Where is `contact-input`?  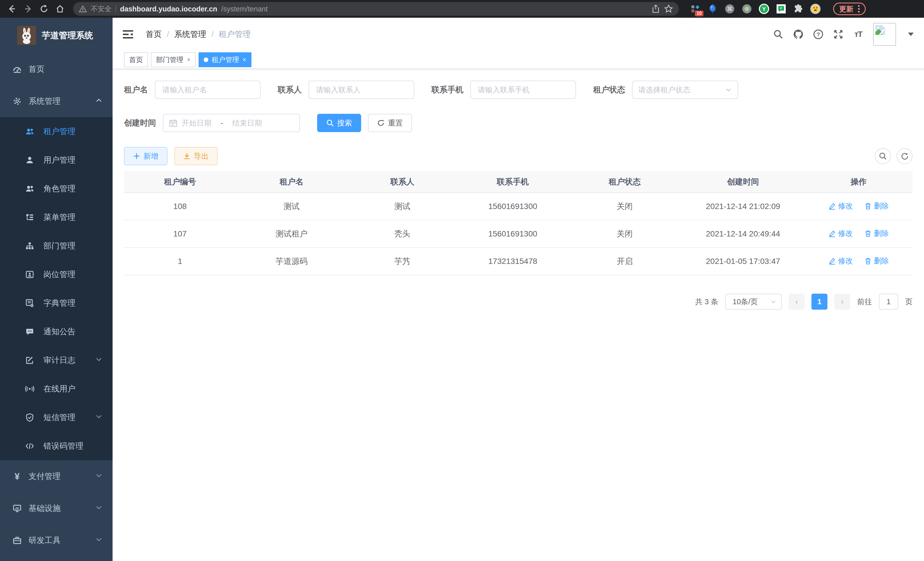
contact-input is located at coordinates (362, 90).